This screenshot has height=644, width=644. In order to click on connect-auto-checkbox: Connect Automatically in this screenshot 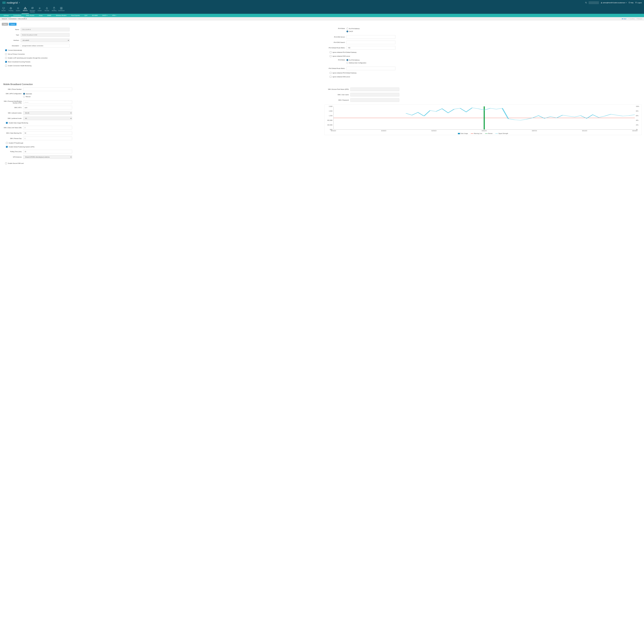, I will do `click(162, 50)`.